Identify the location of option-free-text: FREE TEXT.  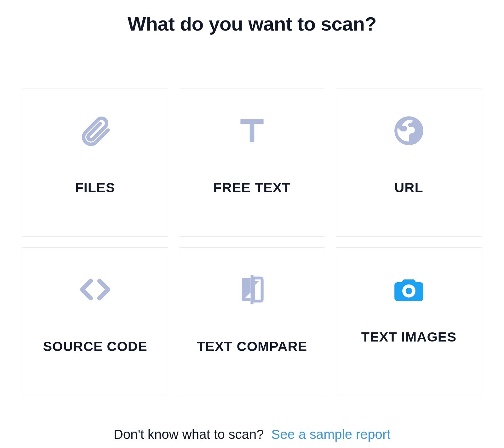
(252, 163).